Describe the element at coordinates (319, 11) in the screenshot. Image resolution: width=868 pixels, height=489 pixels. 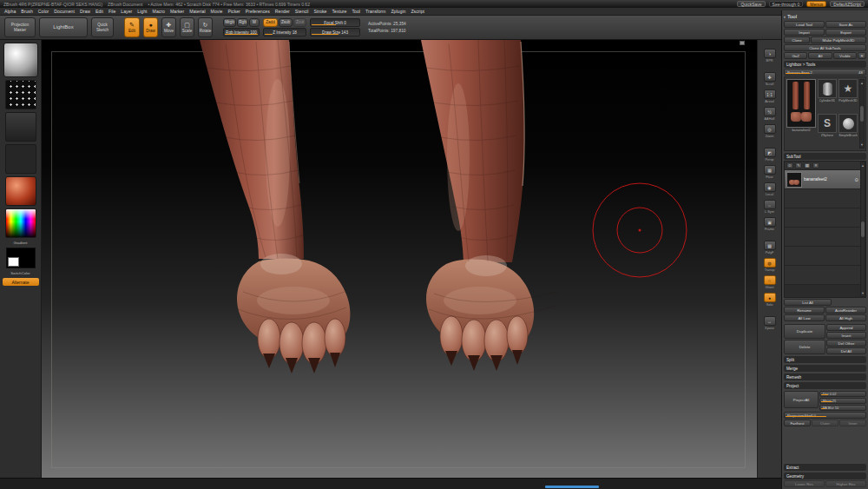
I see `menu-stroke: Stroke` at that location.